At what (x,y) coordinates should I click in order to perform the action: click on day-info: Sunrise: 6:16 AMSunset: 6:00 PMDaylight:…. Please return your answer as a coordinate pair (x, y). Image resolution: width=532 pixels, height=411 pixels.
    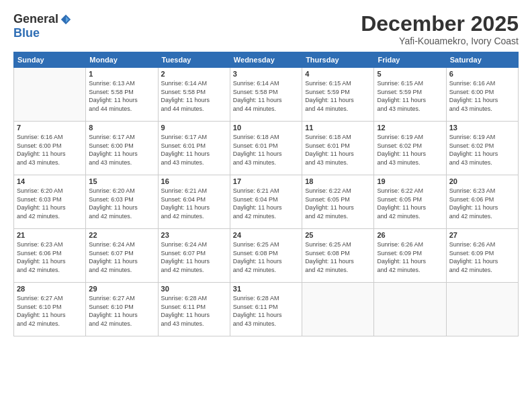
    Looking at the image, I should click on (50, 150).